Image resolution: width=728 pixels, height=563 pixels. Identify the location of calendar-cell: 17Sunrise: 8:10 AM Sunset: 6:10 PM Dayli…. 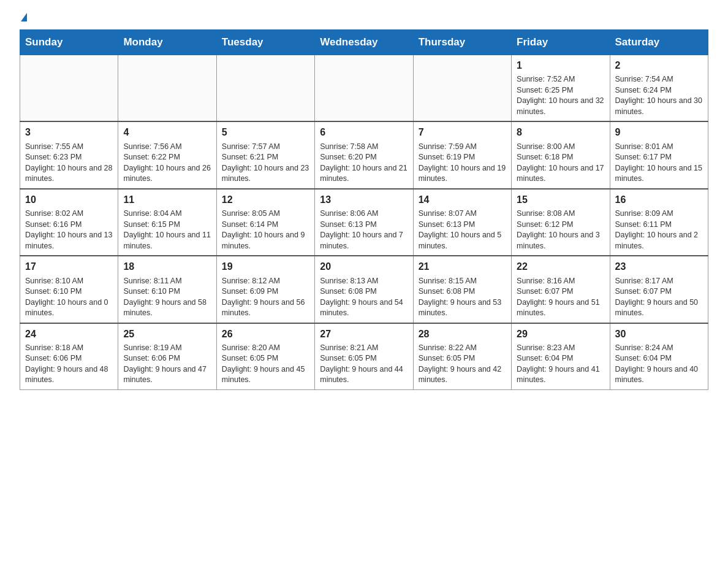
(69, 289).